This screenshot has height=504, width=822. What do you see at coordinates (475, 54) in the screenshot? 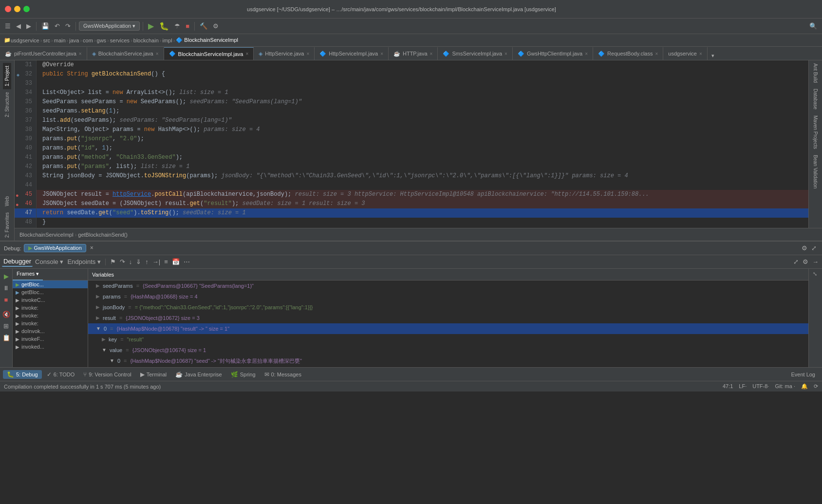
I see `tab-sms: 🔷 SmsServiceImpl.java ×` at bounding box center [475, 54].